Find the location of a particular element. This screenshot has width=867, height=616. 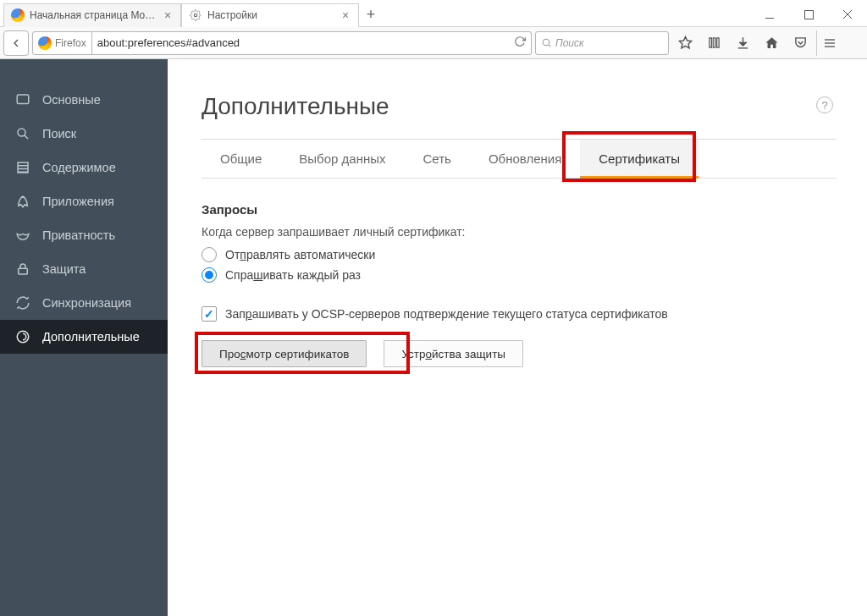

rocket-icon is located at coordinates (23, 201).